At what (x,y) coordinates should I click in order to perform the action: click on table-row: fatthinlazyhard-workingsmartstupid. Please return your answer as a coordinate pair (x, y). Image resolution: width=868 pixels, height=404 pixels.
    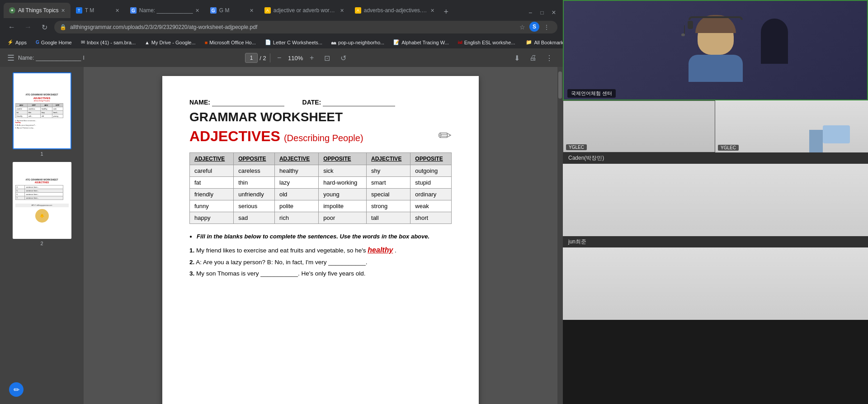
    Looking at the image, I should click on (321, 183).